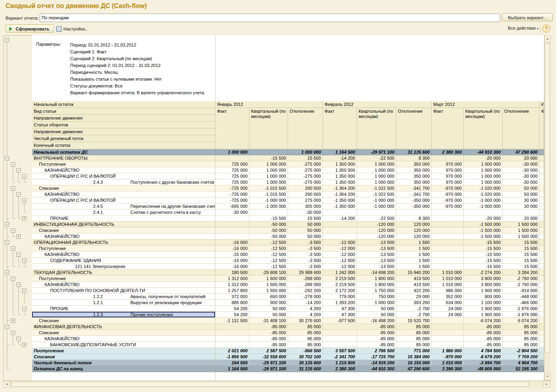 This screenshot has height=392, width=556. Describe the element at coordinates (233, 290) in the screenshot. I see `value-cell: 1 257 800` at that location.